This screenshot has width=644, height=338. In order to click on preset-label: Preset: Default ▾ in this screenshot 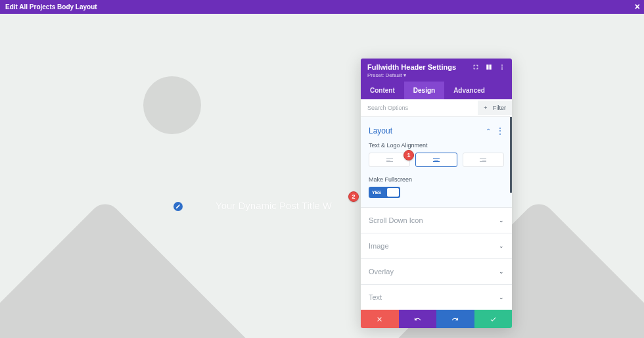, I will do `click(436, 75)`.